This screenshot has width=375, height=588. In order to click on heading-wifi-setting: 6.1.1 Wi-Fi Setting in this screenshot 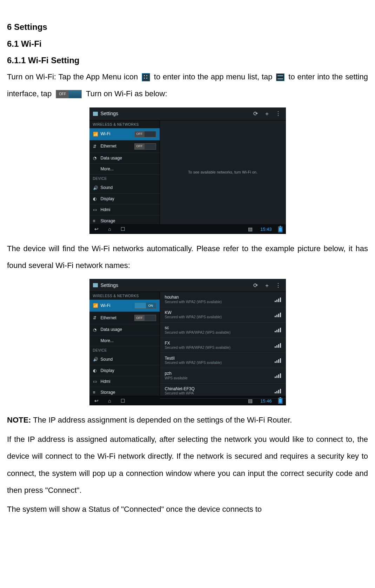, I will do `click(187, 60)`.